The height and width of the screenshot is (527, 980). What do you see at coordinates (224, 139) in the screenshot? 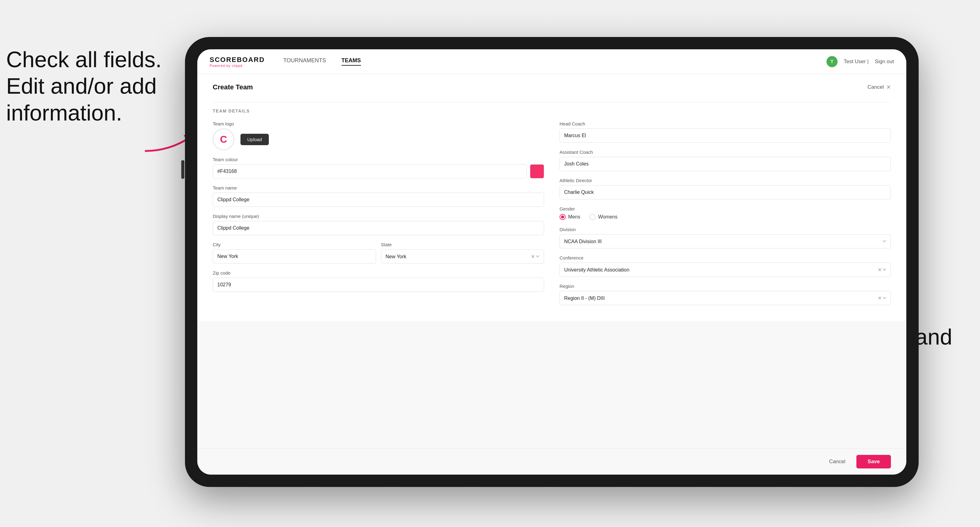
I see `logo-circle: C` at bounding box center [224, 139].